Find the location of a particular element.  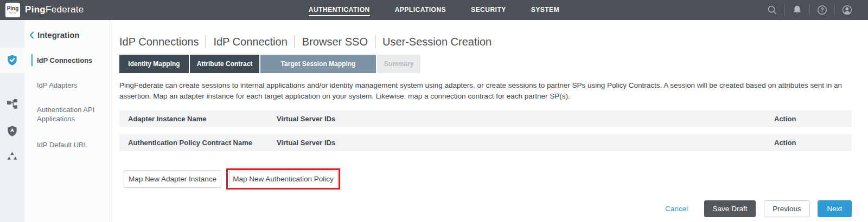

adapter-table-header-row: Adapter Instance Name Virtual Server IDs… is located at coordinates (486, 119).